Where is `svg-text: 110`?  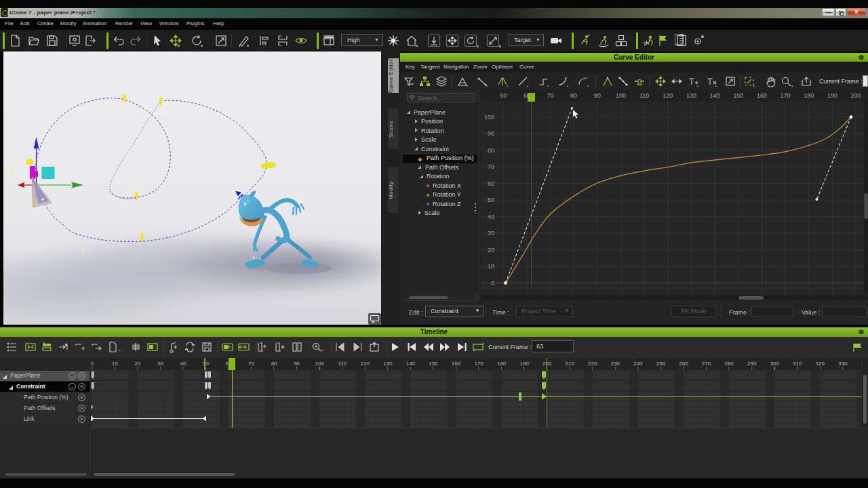
svg-text: 110 is located at coordinates (644, 96).